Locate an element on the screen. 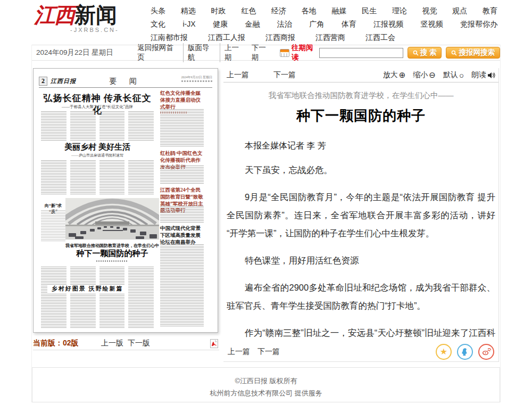 The width and height of the screenshot is (532, 404). nav-item-shizheng: 时政 is located at coordinates (218, 11).